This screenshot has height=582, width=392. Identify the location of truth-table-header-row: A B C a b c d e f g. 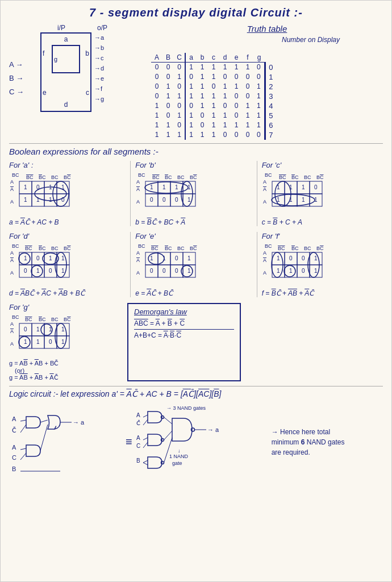
(214, 58).